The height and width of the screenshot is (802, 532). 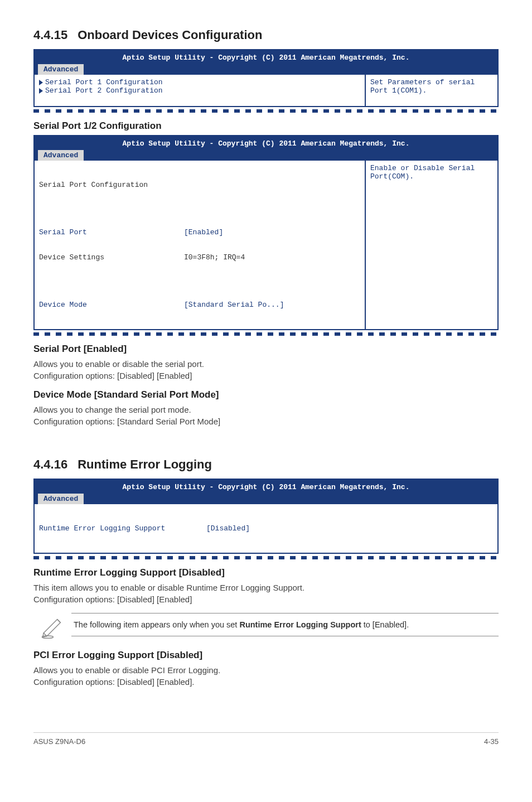 I want to click on subheading-runtime-support: Runtime Error Logging Support [Disabled], so click(x=266, y=573).